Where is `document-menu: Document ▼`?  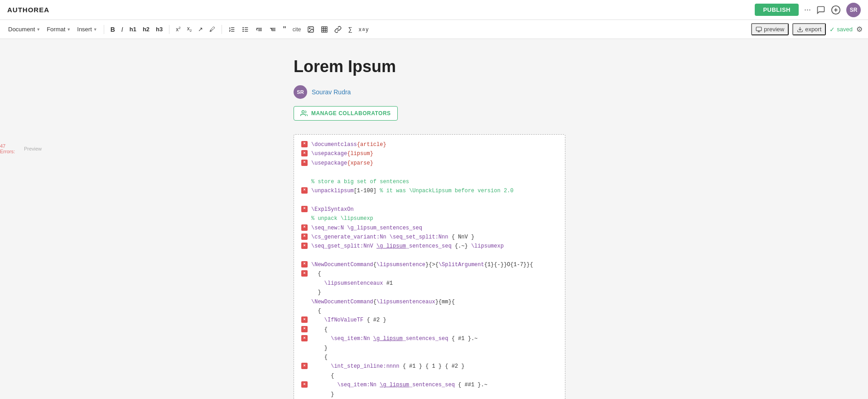
document-menu: Document ▼ is located at coordinates (24, 29).